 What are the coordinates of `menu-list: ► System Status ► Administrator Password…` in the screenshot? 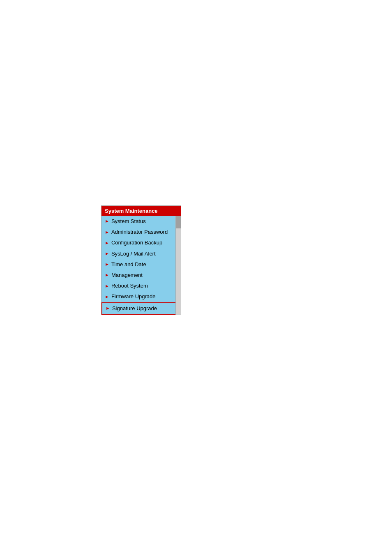 It's located at (141, 265).